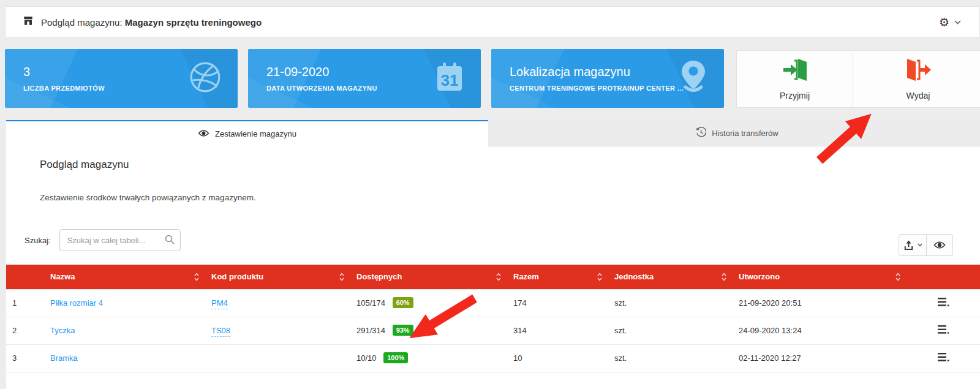 The image size is (980, 389). I want to click on availability-badge: 93%, so click(403, 330).